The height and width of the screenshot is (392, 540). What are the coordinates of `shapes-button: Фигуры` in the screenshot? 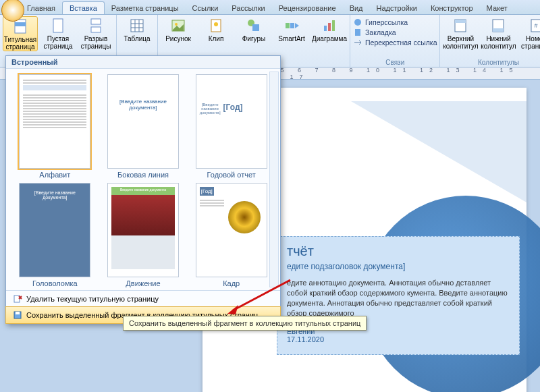 It's located at (254, 30).